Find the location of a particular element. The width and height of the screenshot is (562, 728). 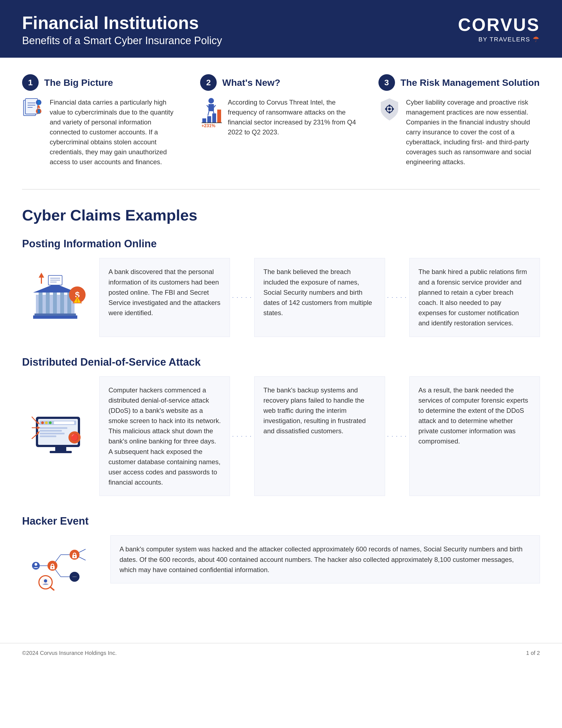

bar-chart-svg: +231% is located at coordinates (211, 113).